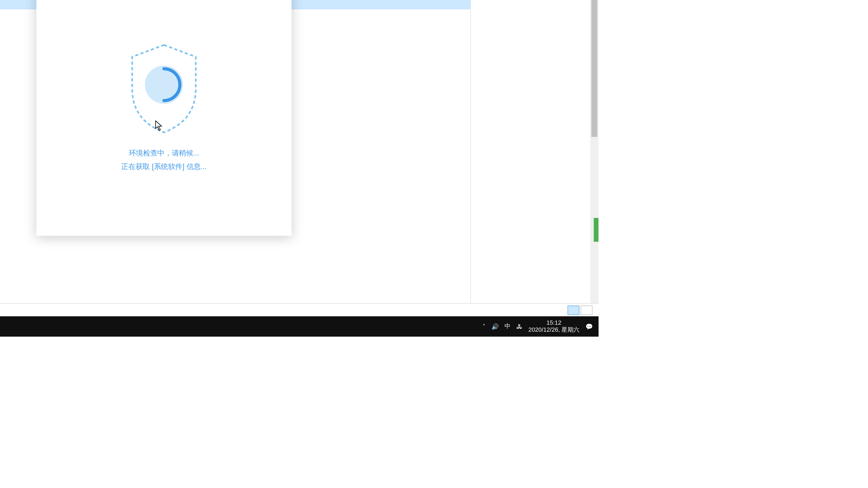 This screenshot has width=868, height=488. I want to click on scrollbar-thumb, so click(594, 68).